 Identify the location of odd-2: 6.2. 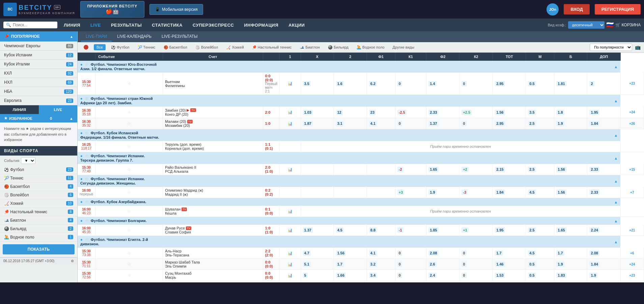
(381, 84).